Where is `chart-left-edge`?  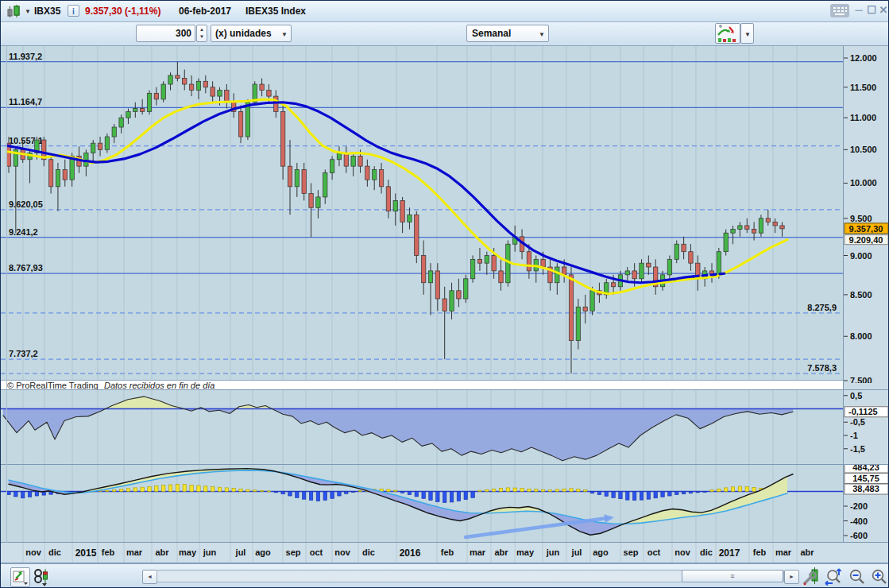
chart-left-edge is located at coordinates (6, 304).